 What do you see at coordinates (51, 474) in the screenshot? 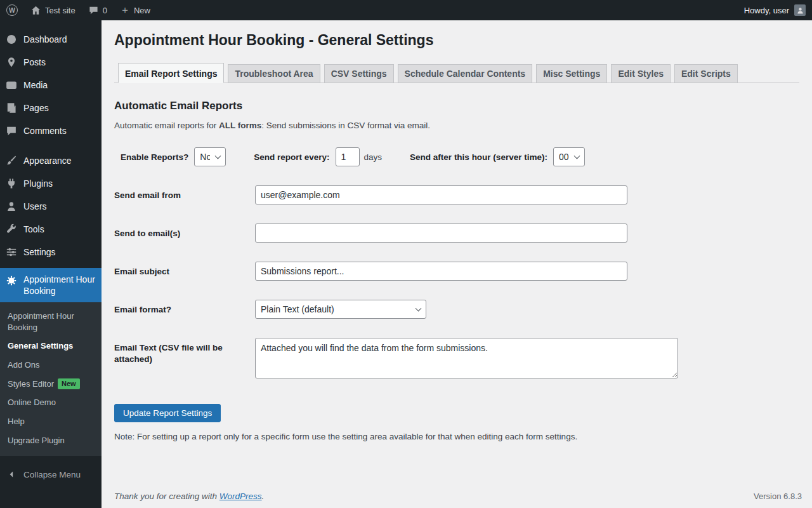
I see `collapse-menu-button: Collapse Menu` at bounding box center [51, 474].